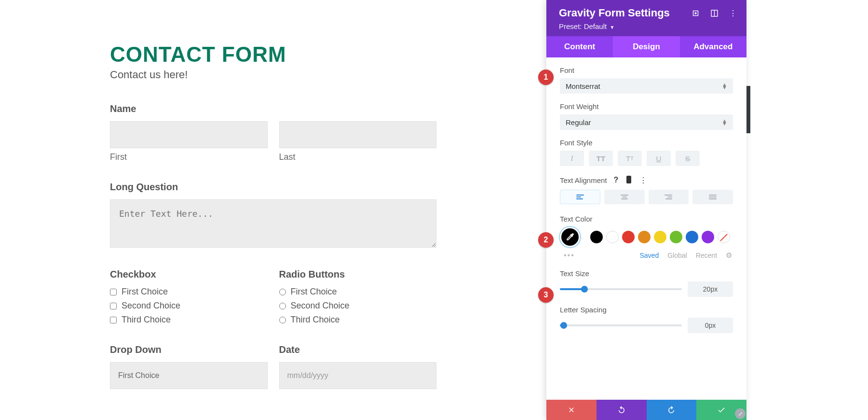 Image resolution: width=868 pixels, height=420 pixels. What do you see at coordinates (358, 157) in the screenshot?
I see `last-sublabel: Last` at bounding box center [358, 157].